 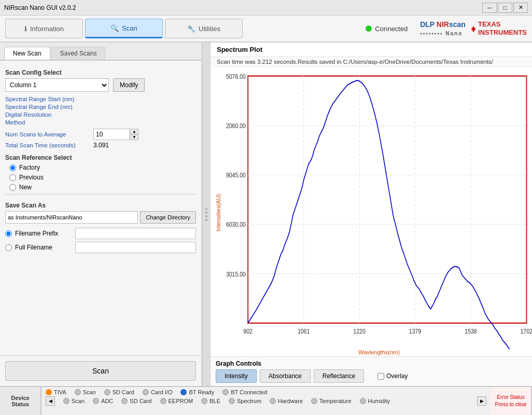 What do you see at coordinates (101, 247) in the screenshot?
I see `filename-full-row: Full Filename` at bounding box center [101, 247].